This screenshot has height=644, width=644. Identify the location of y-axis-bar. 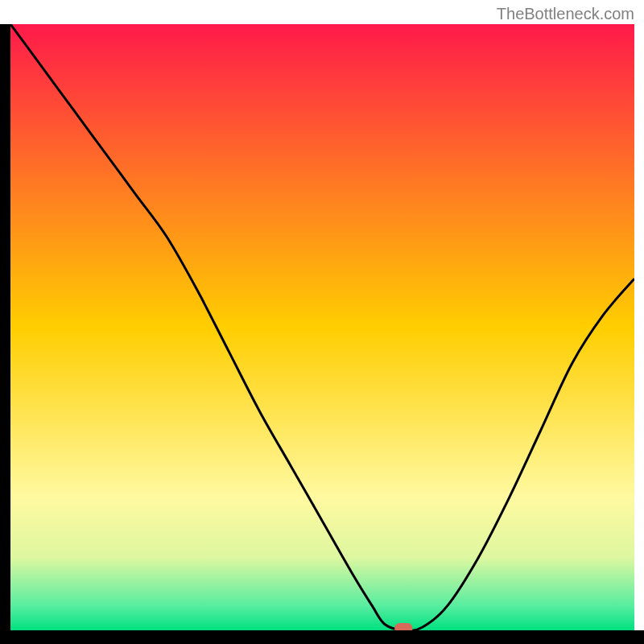
(5, 334).